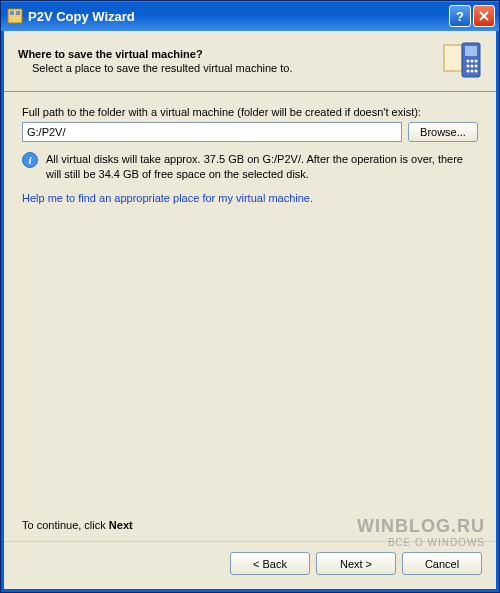 This screenshot has height=593, width=500. I want to click on wizard-header: Where to save the virtual machine? Selec…, so click(250, 62).